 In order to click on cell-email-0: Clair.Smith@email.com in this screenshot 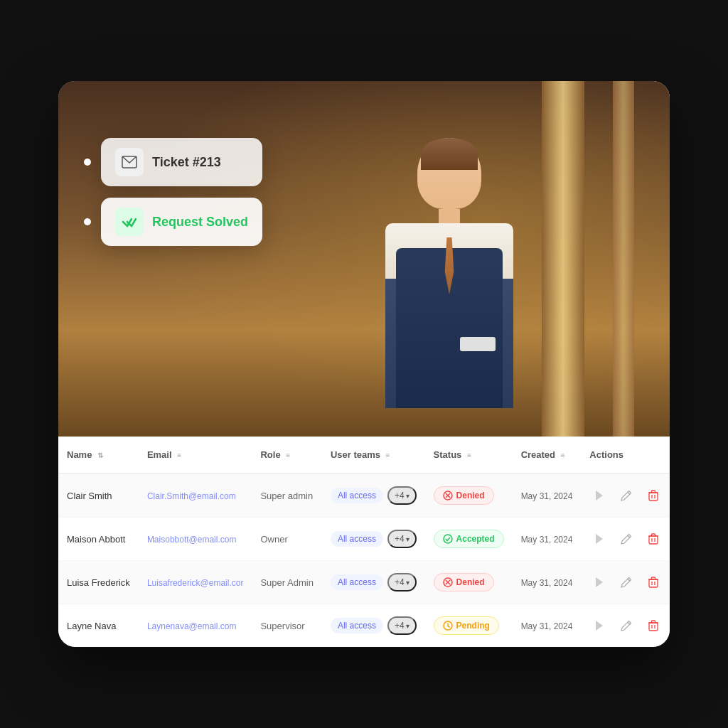, I will do `click(196, 496)`.